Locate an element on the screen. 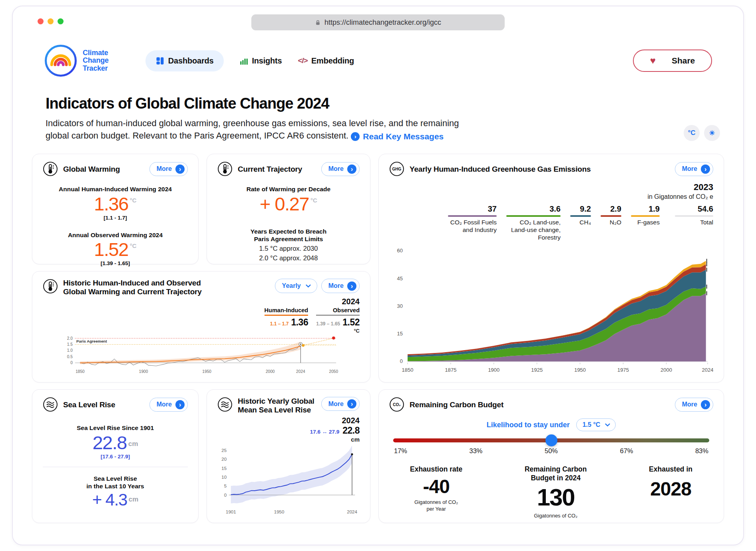 The width and height of the screenshot is (756, 551). main-nav: Dashboards Insights </> Embedding is located at coordinates (250, 61).